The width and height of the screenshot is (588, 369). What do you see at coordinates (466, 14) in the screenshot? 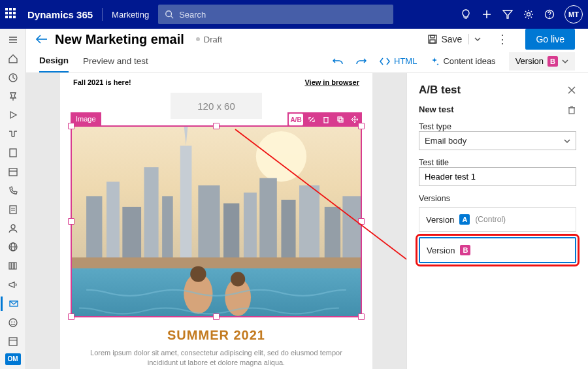
I see `lightbulb-icon` at bounding box center [466, 14].